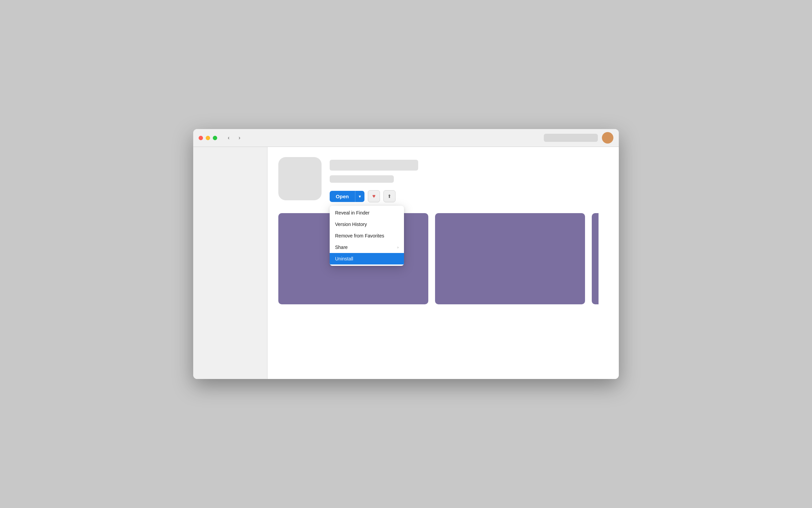  I want to click on avatar, so click(608, 138).